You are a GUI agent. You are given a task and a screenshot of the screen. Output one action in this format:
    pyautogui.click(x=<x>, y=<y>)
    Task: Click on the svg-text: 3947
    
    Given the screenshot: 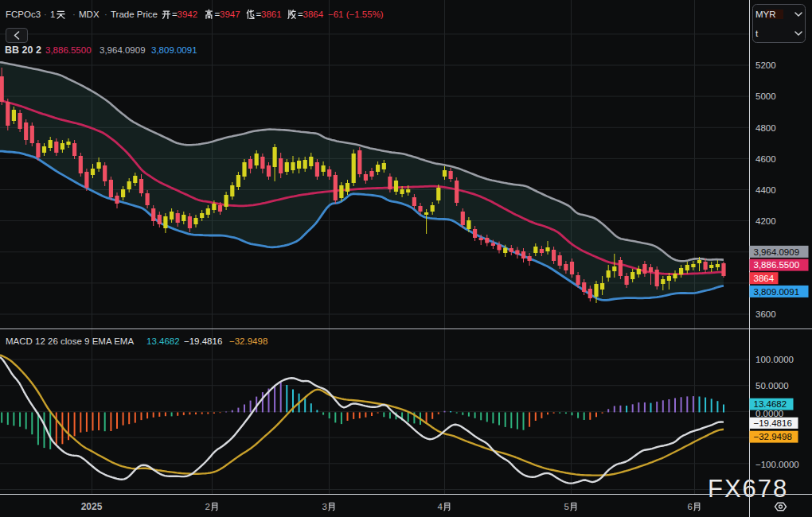 What is the action you would take?
    pyautogui.click(x=230, y=14)
    